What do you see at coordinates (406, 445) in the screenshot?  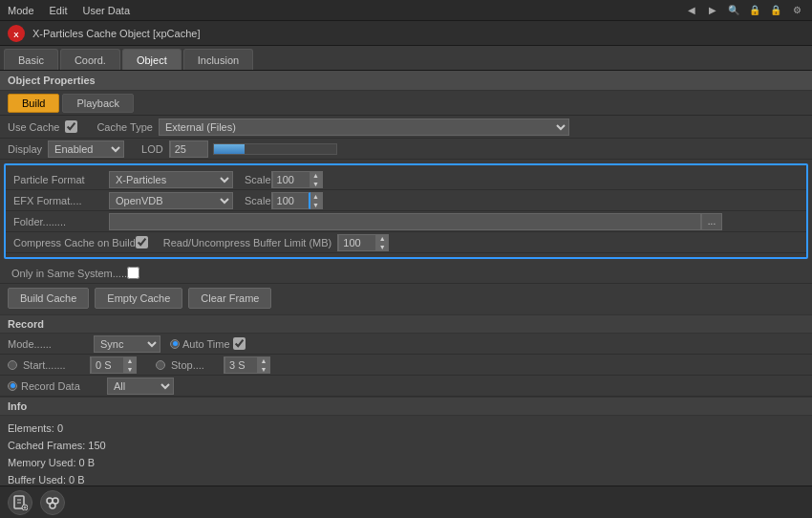 I see `info-cached-frames: Cached Frames: 150` at bounding box center [406, 445].